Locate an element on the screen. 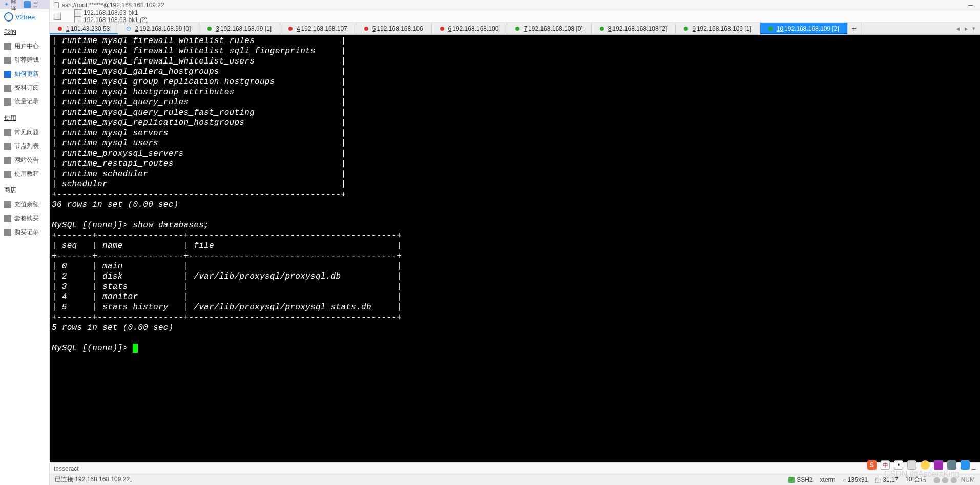 The width and height of the screenshot is (980, 485). terminal-cursor is located at coordinates (135, 348).